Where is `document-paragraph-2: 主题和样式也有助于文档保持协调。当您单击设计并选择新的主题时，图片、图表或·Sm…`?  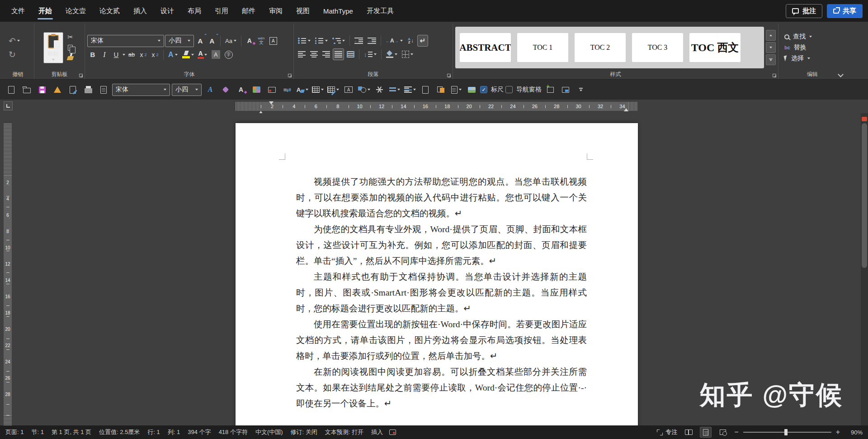
document-paragraph-2: 主题和样式也有助于文档保持协调。当您单击设计并选择新的主题时，图片、图表或·Sm… is located at coordinates (441, 292).